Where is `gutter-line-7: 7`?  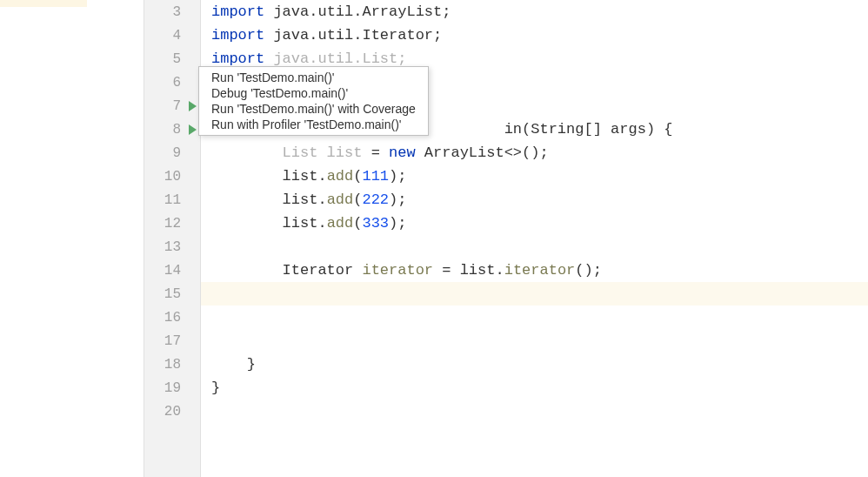 gutter-line-7: 7 is located at coordinates (172, 106).